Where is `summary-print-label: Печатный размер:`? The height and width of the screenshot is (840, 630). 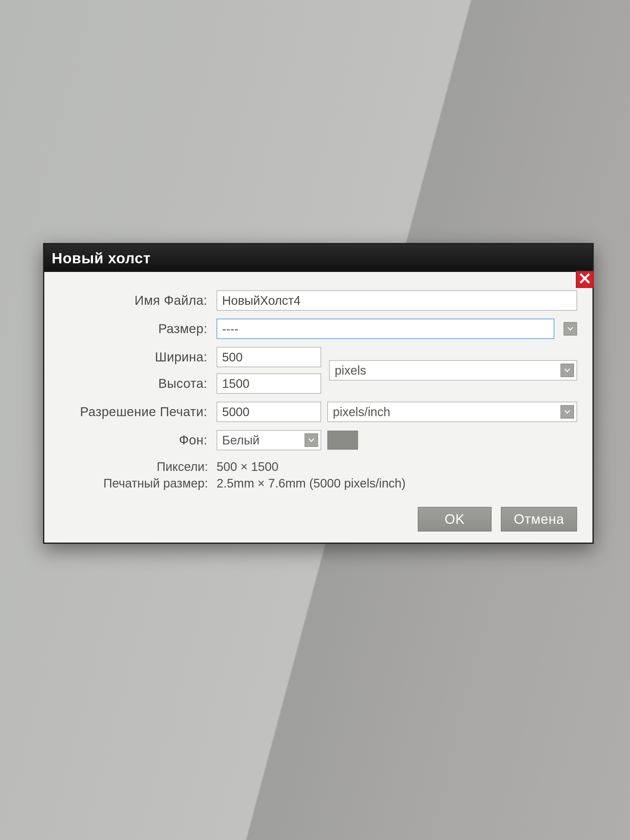
summary-print-label: Печатный размер: is located at coordinates (149, 483).